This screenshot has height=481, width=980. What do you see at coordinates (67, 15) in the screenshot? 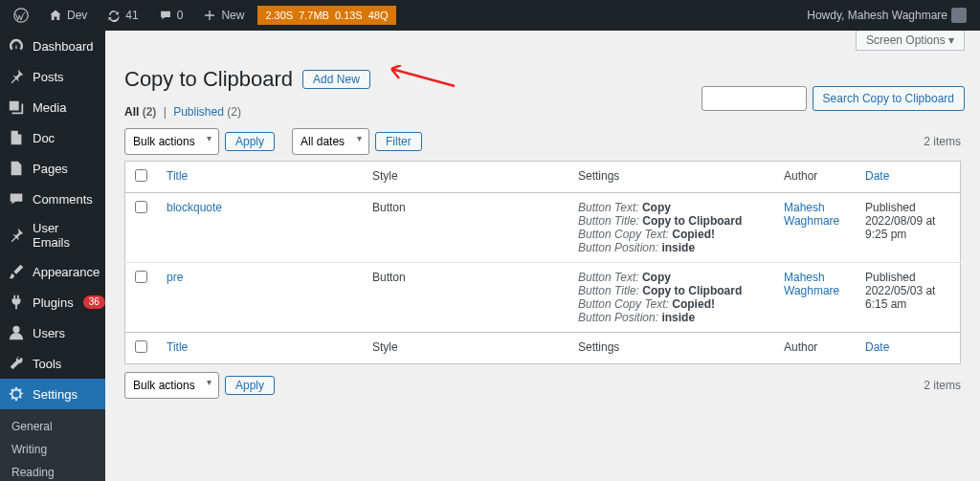
I see `site-link: Dev` at bounding box center [67, 15].